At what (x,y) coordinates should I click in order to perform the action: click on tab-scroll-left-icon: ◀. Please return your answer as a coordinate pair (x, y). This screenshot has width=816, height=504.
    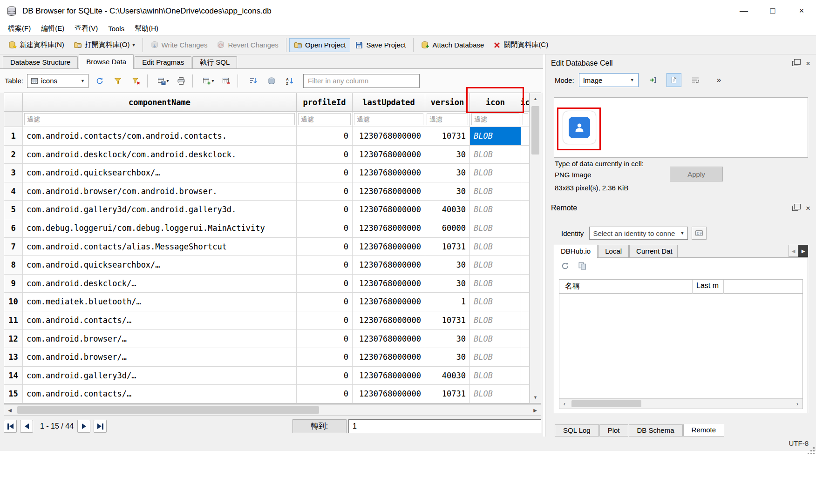
    Looking at the image, I should click on (794, 251).